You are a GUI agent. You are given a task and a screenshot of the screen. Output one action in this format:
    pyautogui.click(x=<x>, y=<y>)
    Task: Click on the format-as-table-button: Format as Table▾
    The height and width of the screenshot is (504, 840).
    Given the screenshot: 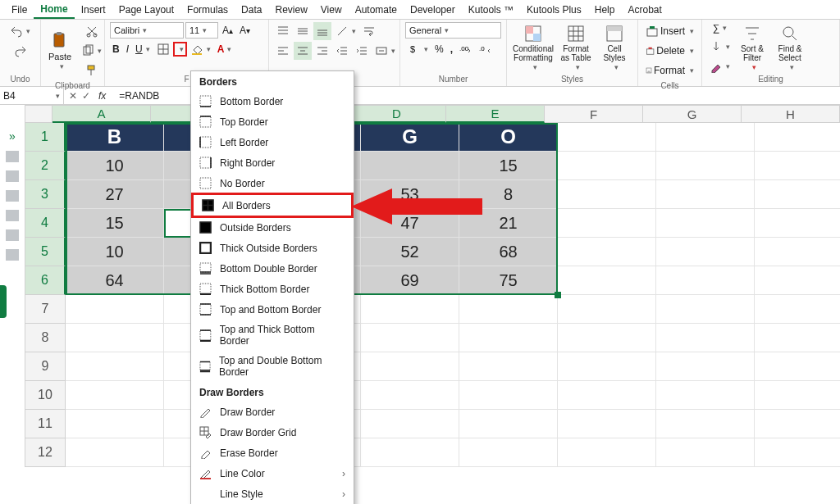 What is the action you would take?
    pyautogui.click(x=576, y=48)
    